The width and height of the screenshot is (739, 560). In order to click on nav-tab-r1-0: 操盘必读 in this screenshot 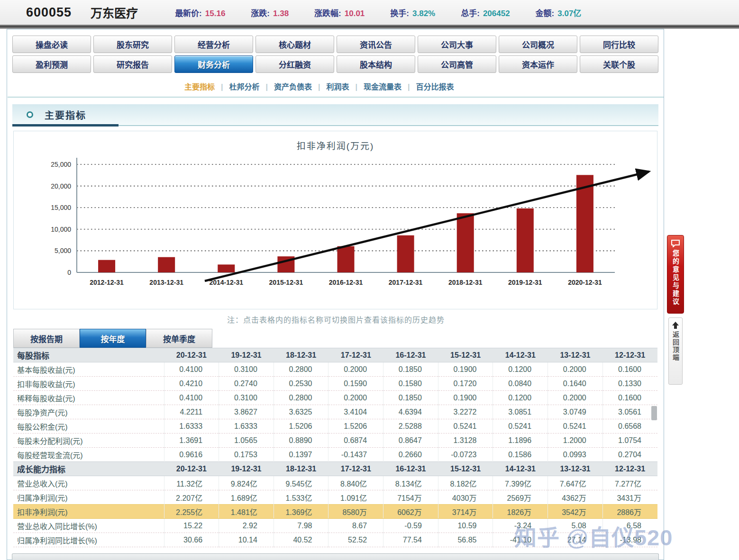, I will do `click(52, 45)`.